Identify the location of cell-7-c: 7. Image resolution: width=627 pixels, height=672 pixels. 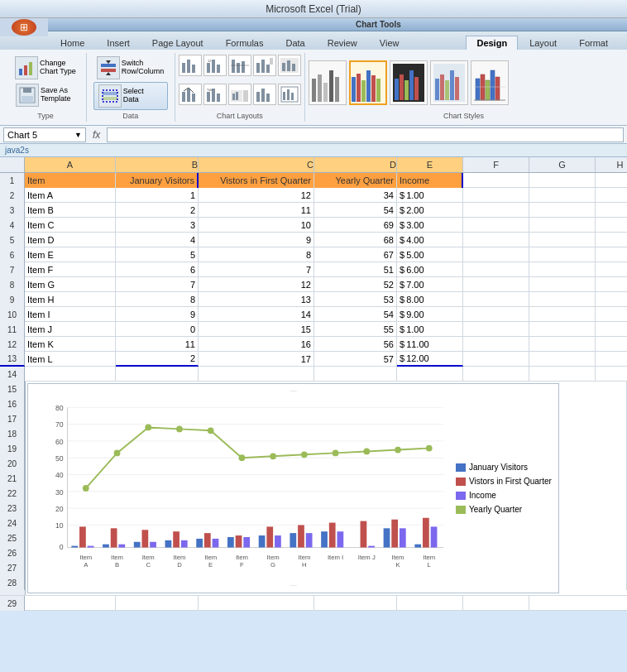
(256, 270).